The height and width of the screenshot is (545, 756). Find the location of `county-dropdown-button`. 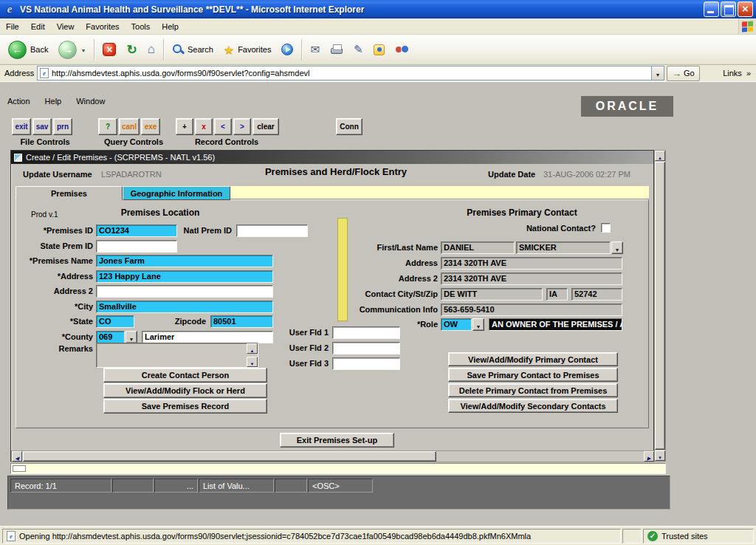

county-dropdown-button is located at coordinates (131, 337).